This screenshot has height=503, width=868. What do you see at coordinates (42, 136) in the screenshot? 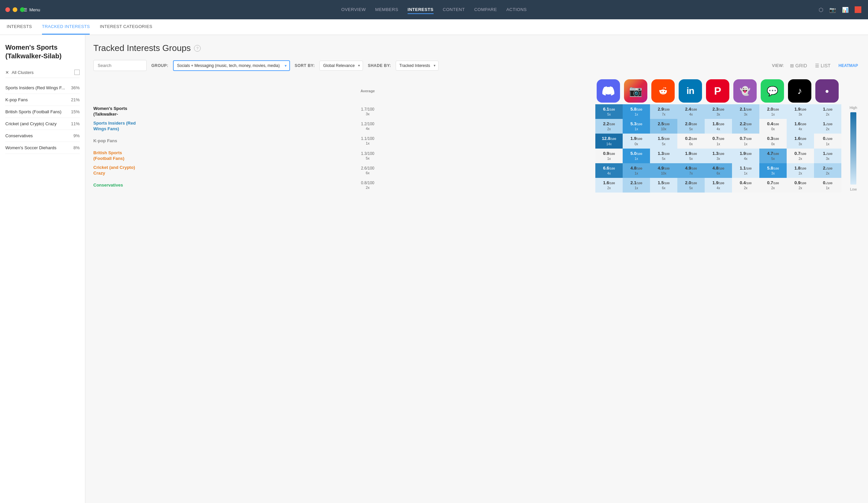
I see `cluster-item: Conservatives9%` at bounding box center [42, 136].